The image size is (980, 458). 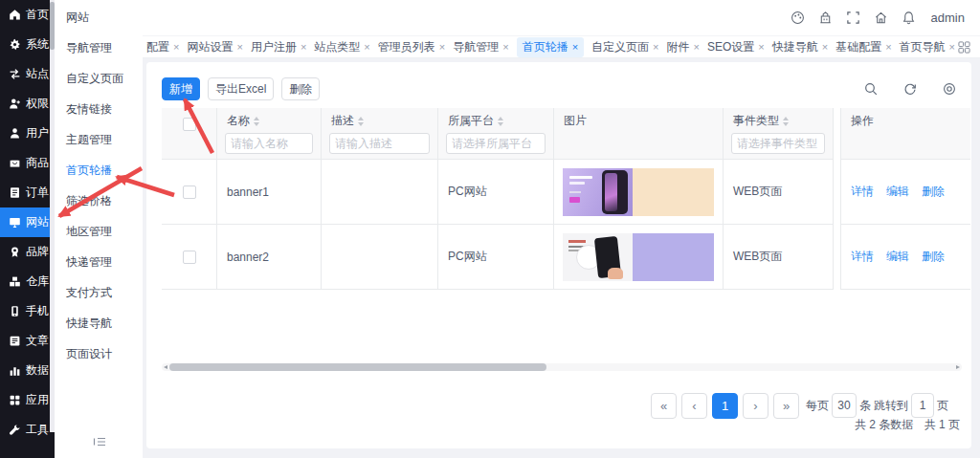 What do you see at coordinates (99, 354) in the screenshot?
I see `submenu-item: 页面设计` at bounding box center [99, 354].